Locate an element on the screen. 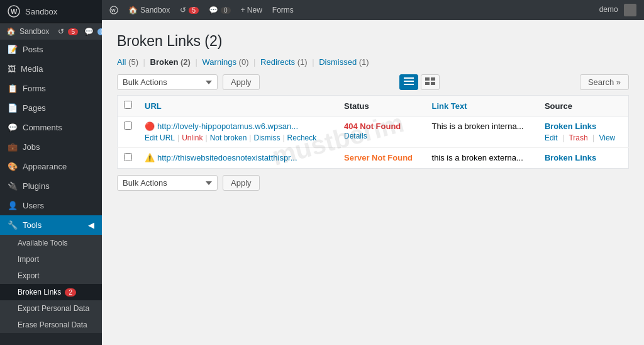 This screenshot has height=345, width=644. row1-url-cell: 🔴 http://lovely-hippopotamus.w6.wpsan...… is located at coordinates (238, 132).